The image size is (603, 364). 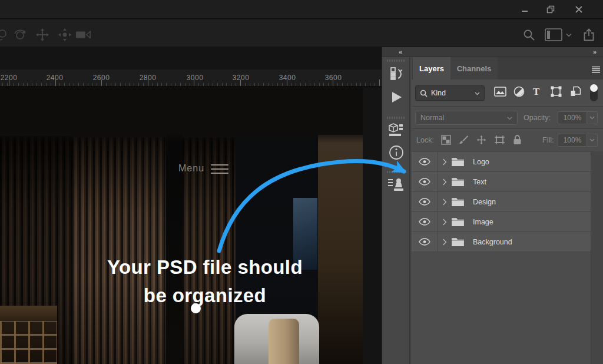 I want to click on lock-artboard-icon, so click(x=499, y=140).